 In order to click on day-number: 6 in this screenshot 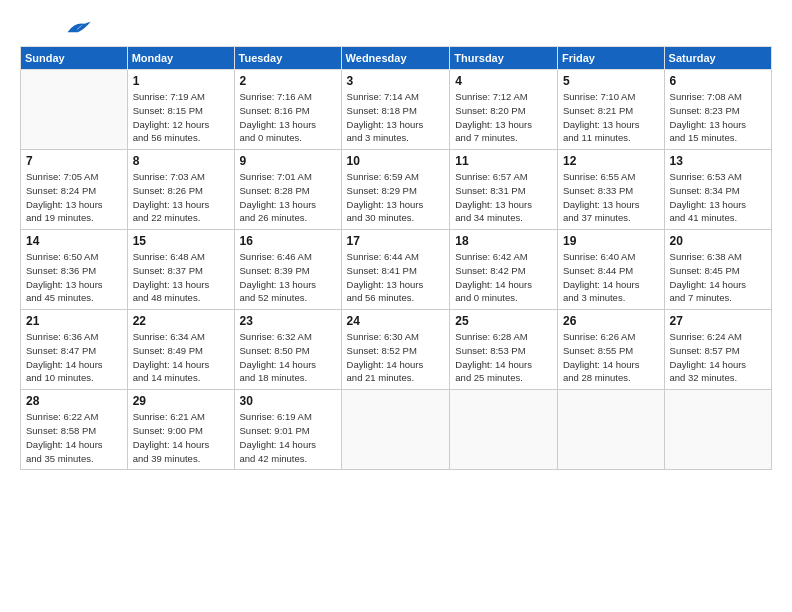, I will do `click(718, 81)`.